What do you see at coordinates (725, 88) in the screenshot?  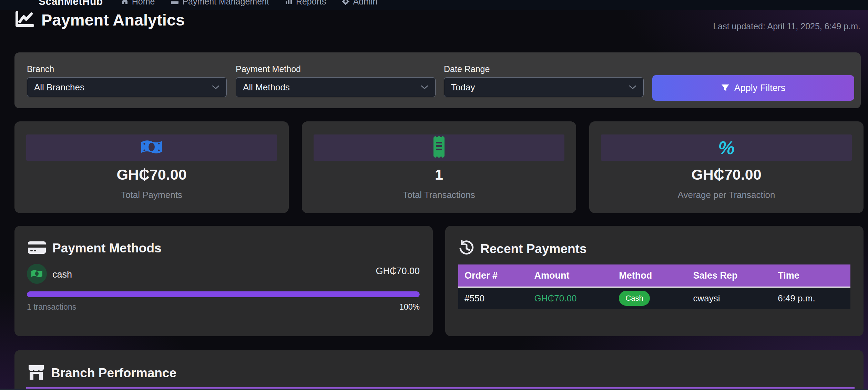 I see `funnel-icon` at bounding box center [725, 88].